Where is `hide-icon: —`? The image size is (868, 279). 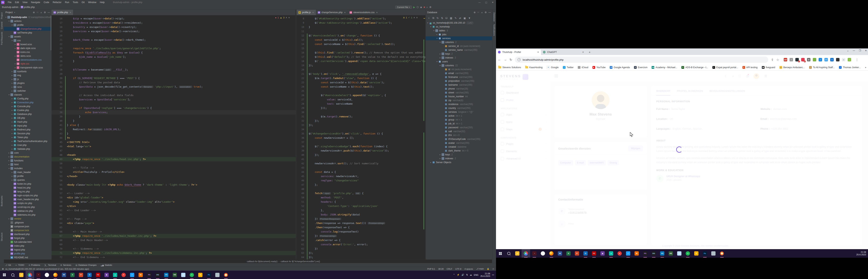
hide-icon: — is located at coordinates (49, 12).